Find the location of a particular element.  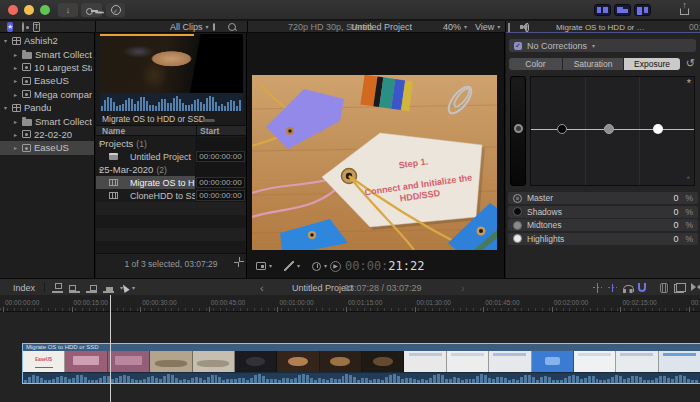

sidebar-item-mega-comparison: ▸Mega comparison is located at coordinates (47, 94).